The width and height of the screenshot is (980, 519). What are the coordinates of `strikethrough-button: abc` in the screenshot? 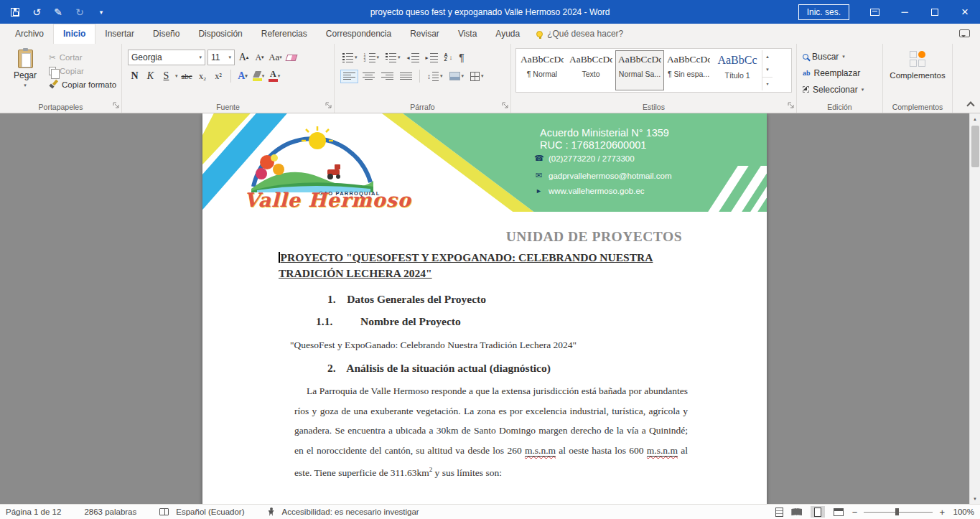 It's located at (187, 76).